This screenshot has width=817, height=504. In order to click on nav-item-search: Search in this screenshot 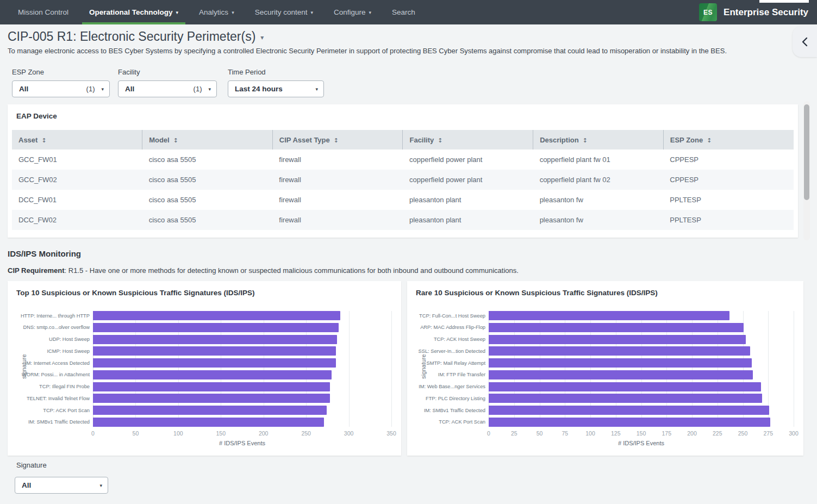, I will do `click(403, 12)`.